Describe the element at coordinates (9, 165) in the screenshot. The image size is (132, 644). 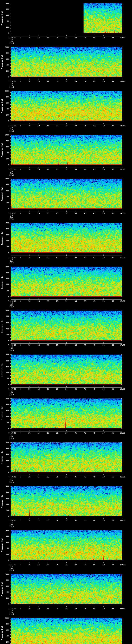
I see `y-tick-label: 0` at that location.